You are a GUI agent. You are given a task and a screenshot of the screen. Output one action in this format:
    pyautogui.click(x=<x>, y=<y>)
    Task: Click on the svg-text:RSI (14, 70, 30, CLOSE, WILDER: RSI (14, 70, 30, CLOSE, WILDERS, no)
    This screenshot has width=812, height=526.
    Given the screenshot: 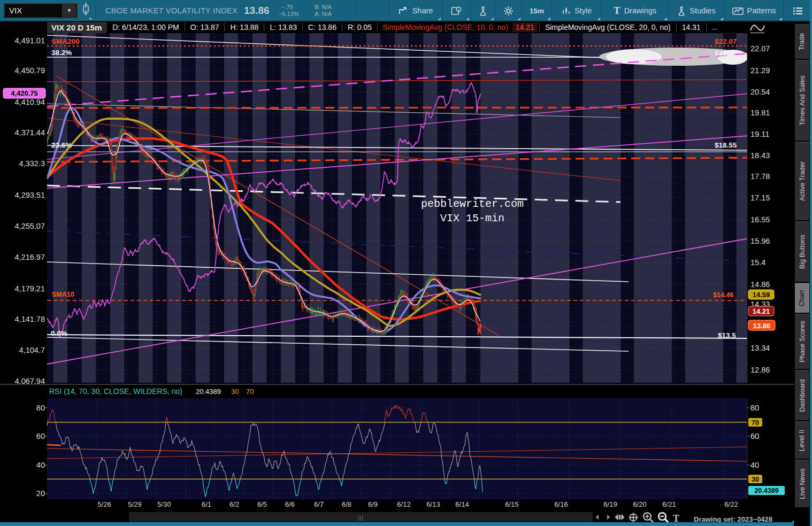 What is the action you would take?
    pyautogui.click(x=116, y=391)
    